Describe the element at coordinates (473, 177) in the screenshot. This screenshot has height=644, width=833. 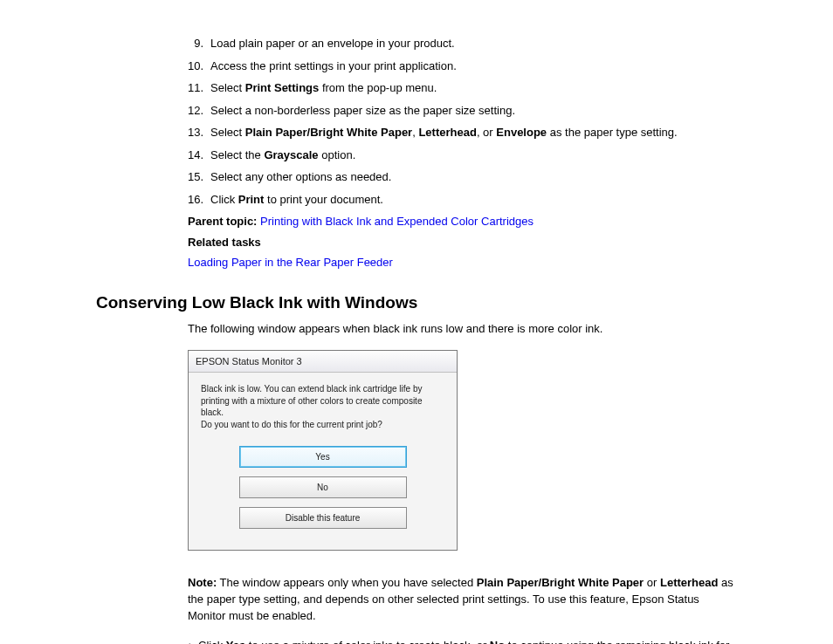
I see `step-text: Select any other options as needed.` at that location.